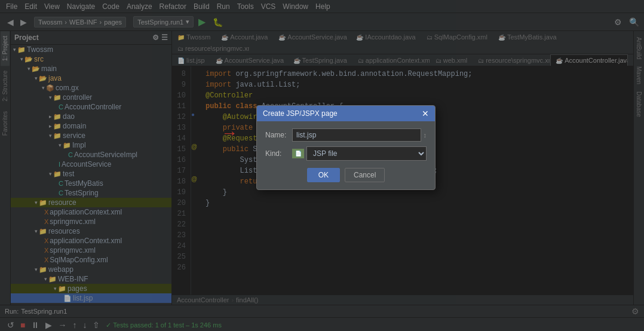 The image size is (644, 331). I want to click on ok-button: OK, so click(324, 175).